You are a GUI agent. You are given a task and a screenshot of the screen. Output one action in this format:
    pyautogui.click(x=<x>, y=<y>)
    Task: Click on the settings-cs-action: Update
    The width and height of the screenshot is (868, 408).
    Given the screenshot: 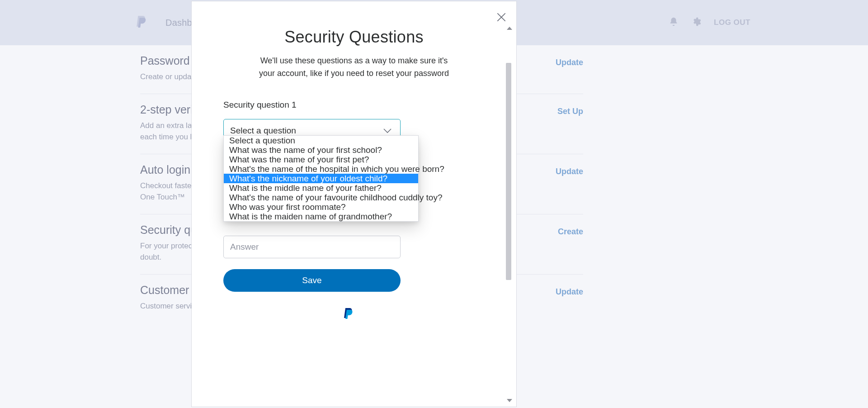 What is the action you would take?
    pyautogui.click(x=570, y=292)
    